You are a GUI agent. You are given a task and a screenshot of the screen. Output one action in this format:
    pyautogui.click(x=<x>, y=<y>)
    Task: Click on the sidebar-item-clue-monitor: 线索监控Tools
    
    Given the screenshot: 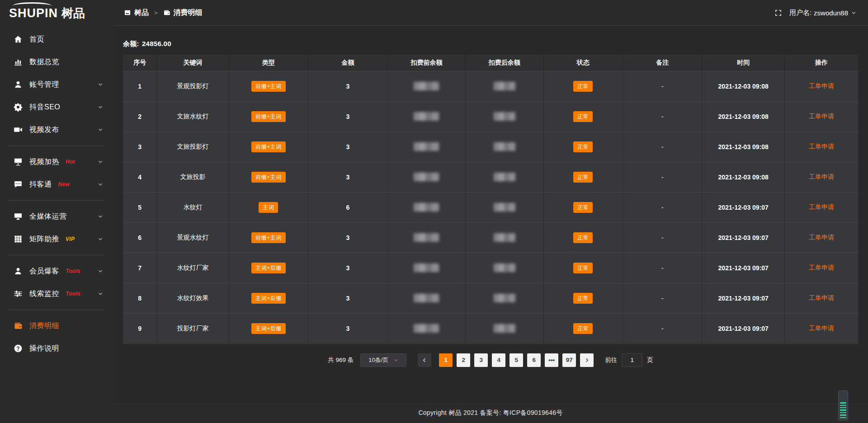 What is the action you would take?
    pyautogui.click(x=57, y=294)
    